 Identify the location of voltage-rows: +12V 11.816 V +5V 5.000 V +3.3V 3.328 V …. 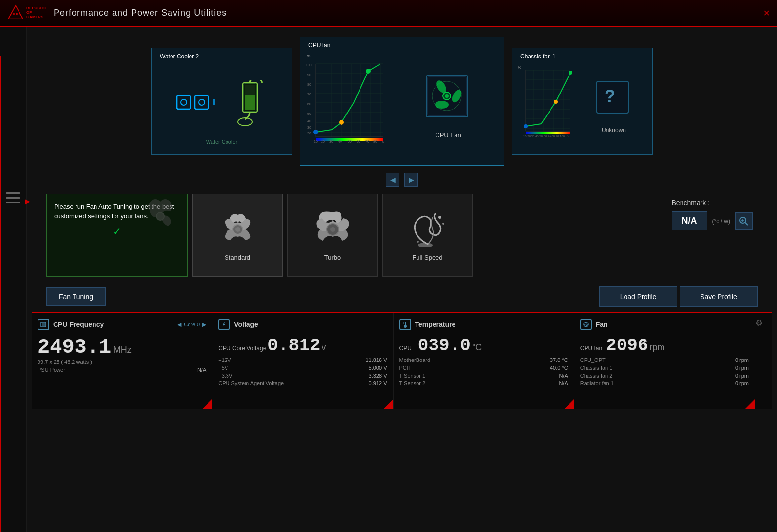
(303, 372).